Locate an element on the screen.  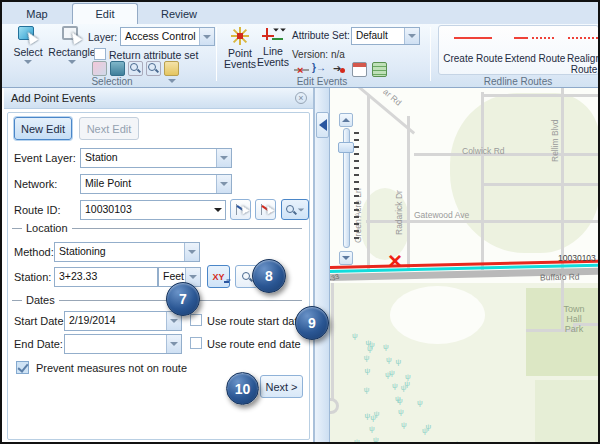
magnifier-icon is located at coordinates (291, 210).